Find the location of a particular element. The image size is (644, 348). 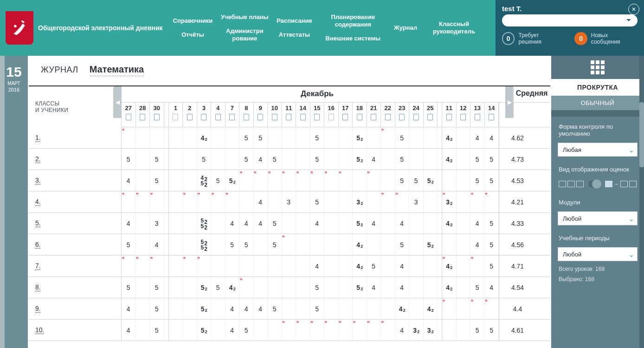

nav-directories: Справочники is located at coordinates (193, 21).